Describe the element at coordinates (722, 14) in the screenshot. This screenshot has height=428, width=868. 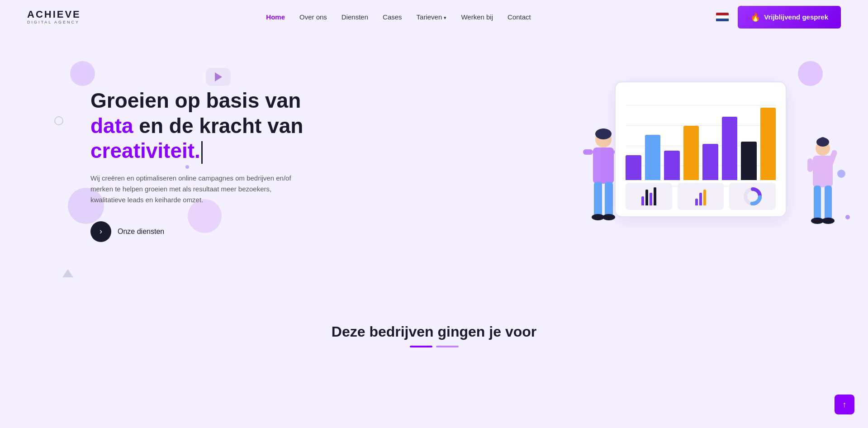
I see `flag-red-stripe` at that location.